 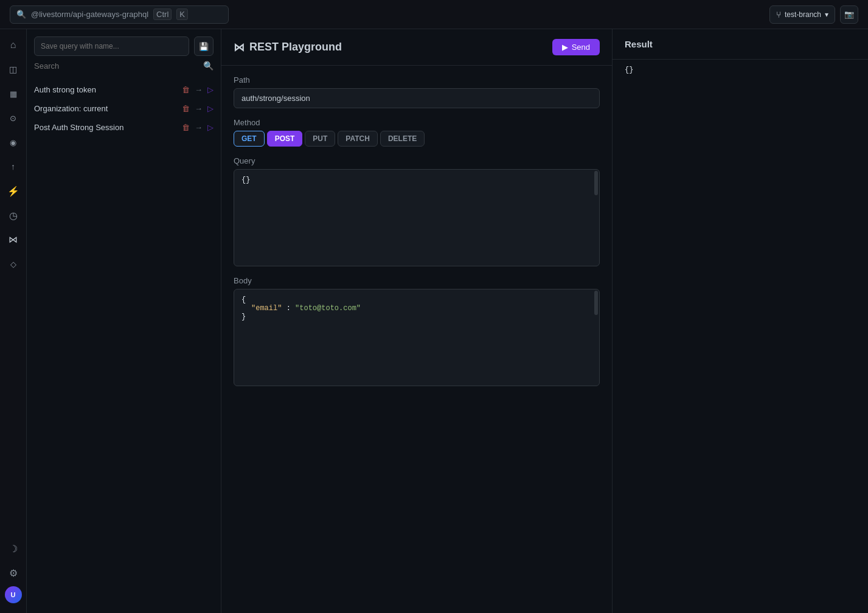 What do you see at coordinates (417, 331) in the screenshot?
I see `body-section: Body { "email" : "toto@toto.com" }` at bounding box center [417, 331].